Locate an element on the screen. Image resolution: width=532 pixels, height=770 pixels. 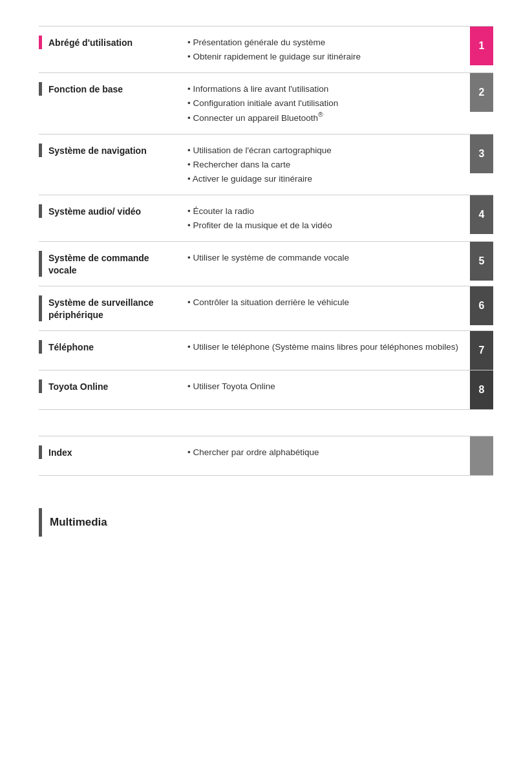
toc-number-telephone: 7 is located at coordinates (482, 350).